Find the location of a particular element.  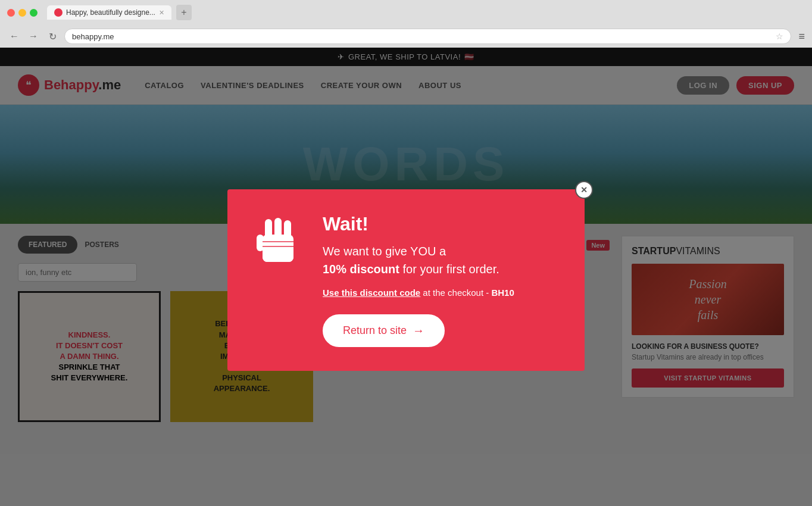

modal-hand-icon-container is located at coordinates (278, 240).